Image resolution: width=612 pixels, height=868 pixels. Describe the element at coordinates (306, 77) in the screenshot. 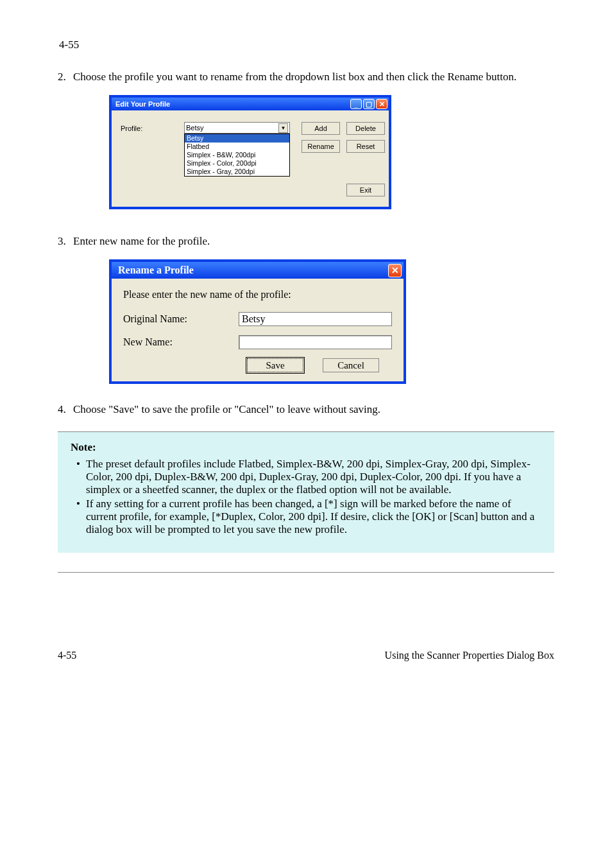

I see `step-2: 2. Choose the profile you want to rename…` at that location.